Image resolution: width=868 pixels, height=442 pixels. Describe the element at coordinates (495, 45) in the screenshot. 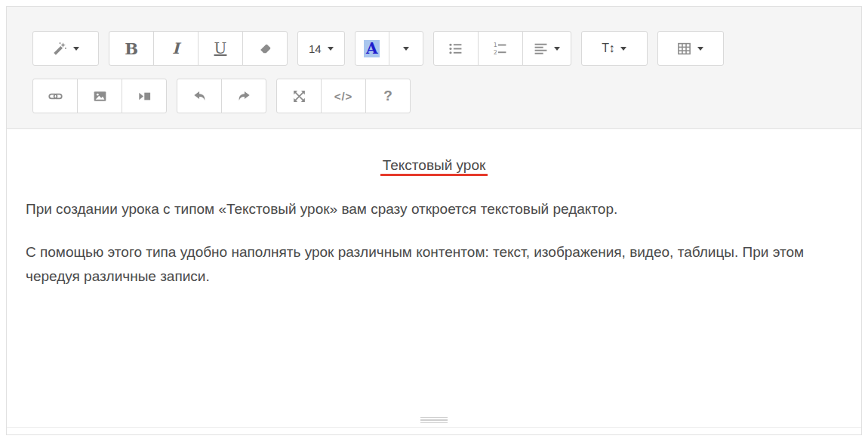

I see `svg-text: 1` at that location.